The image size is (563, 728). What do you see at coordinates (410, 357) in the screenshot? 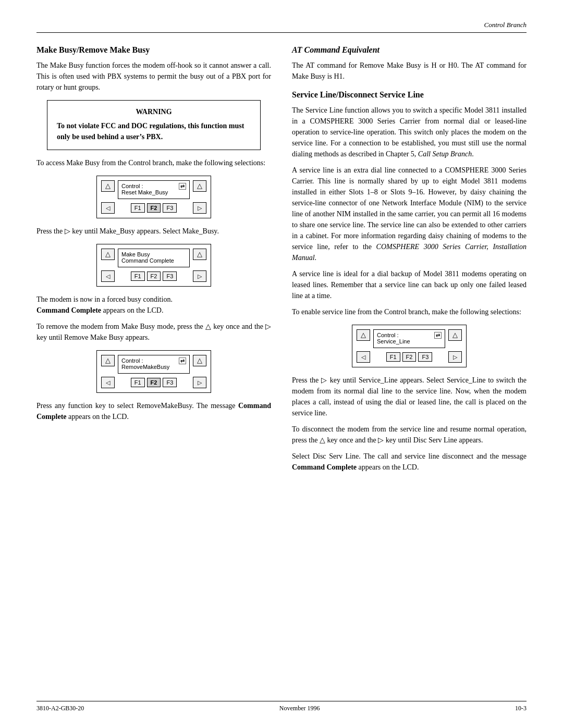
I see `f2-btn-4: F2` at bounding box center [410, 357].